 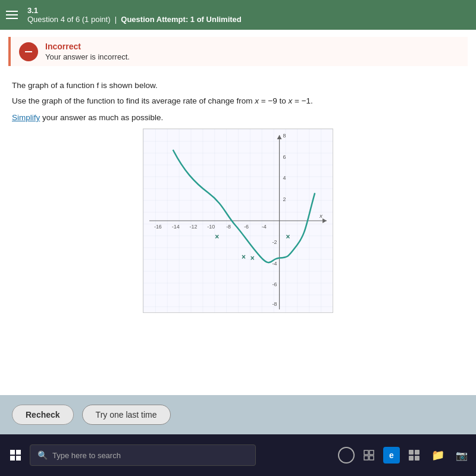 What do you see at coordinates (321, 215) in the screenshot?
I see `svg-text: x` at bounding box center [321, 215].